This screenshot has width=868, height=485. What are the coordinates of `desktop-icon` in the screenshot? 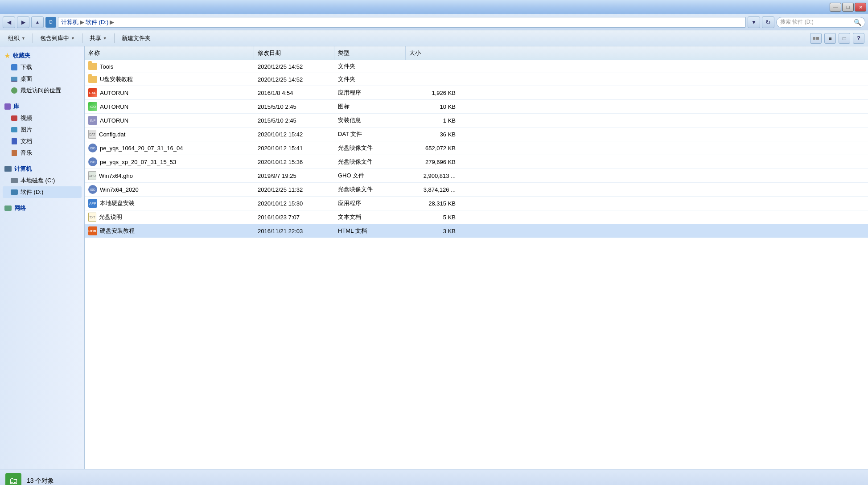 It's located at (14, 79).